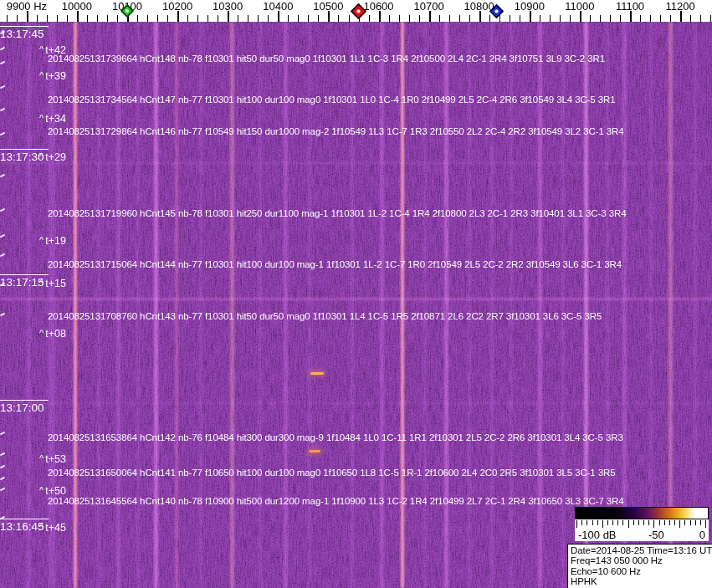 The height and width of the screenshot is (588, 712). Describe the element at coordinates (630, 7) in the screenshot. I see `ruler-label: 11100` at that location.